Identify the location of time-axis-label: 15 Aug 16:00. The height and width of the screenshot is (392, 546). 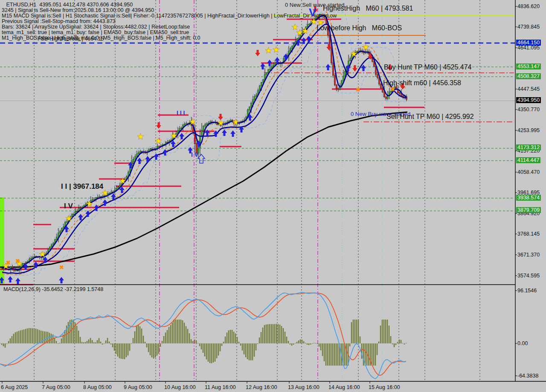
(384, 387).